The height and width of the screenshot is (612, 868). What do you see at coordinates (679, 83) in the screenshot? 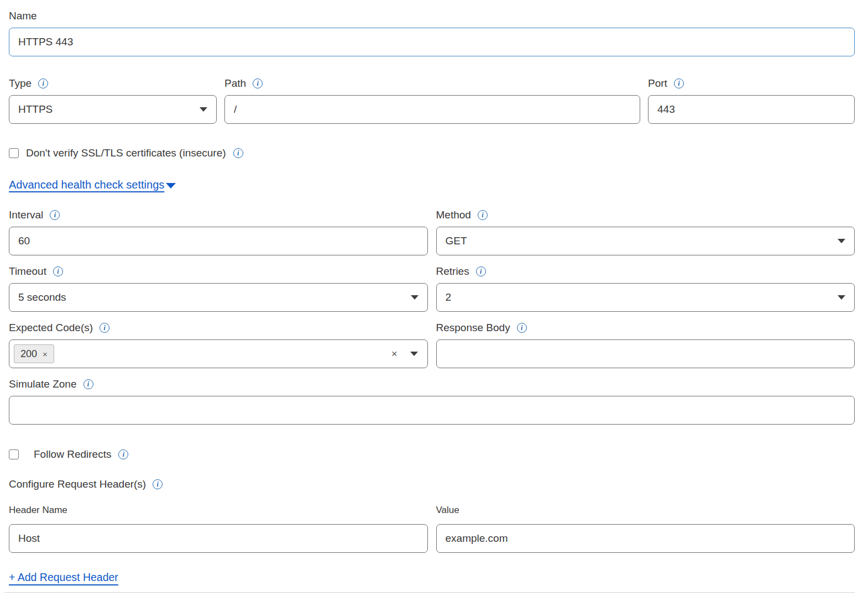
I see `port-info-icon: i` at bounding box center [679, 83].